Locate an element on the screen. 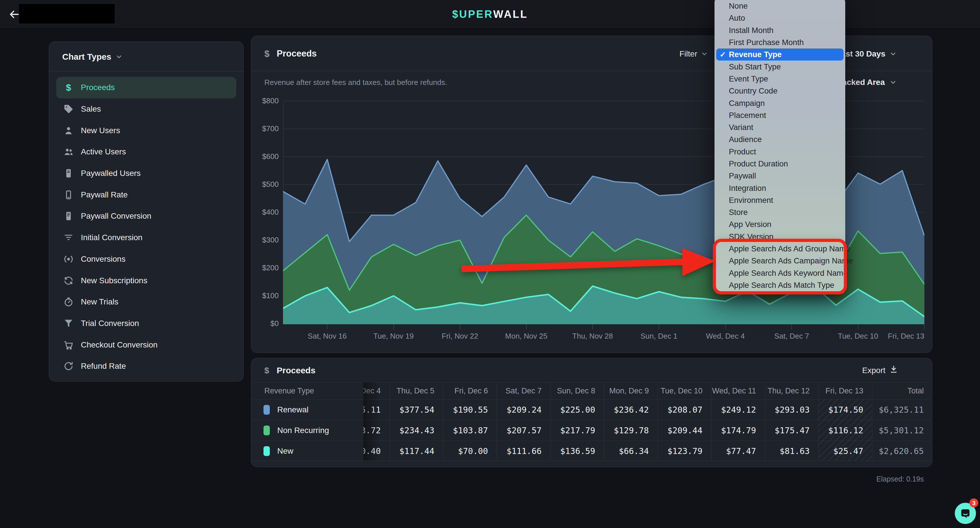  menu-item-event-type: Event Type is located at coordinates (780, 79).